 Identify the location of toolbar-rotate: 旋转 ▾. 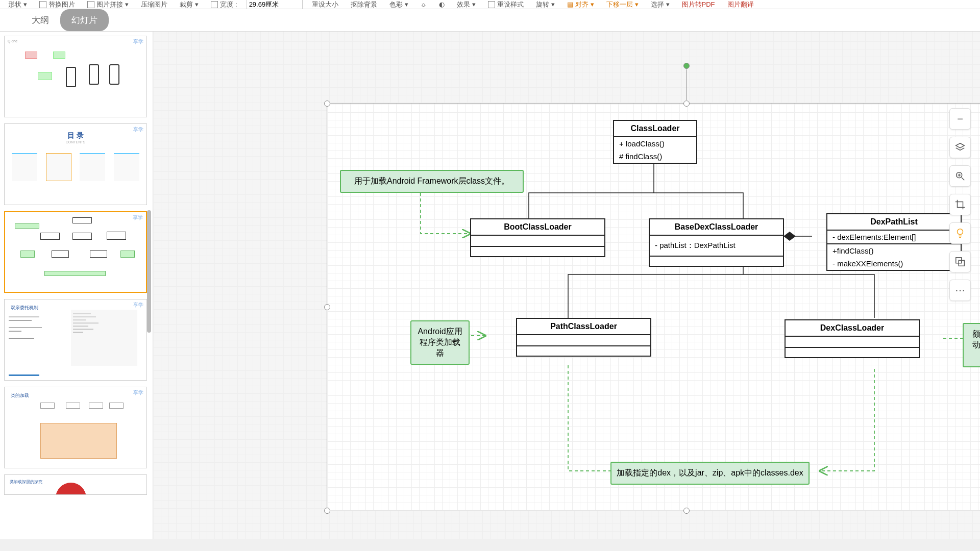
(545, 5).